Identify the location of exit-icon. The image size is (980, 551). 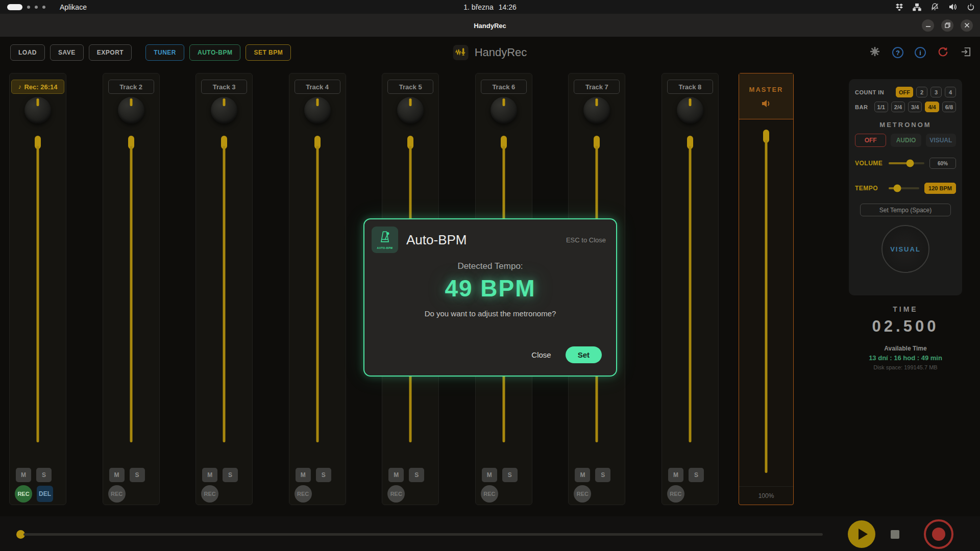
(966, 53).